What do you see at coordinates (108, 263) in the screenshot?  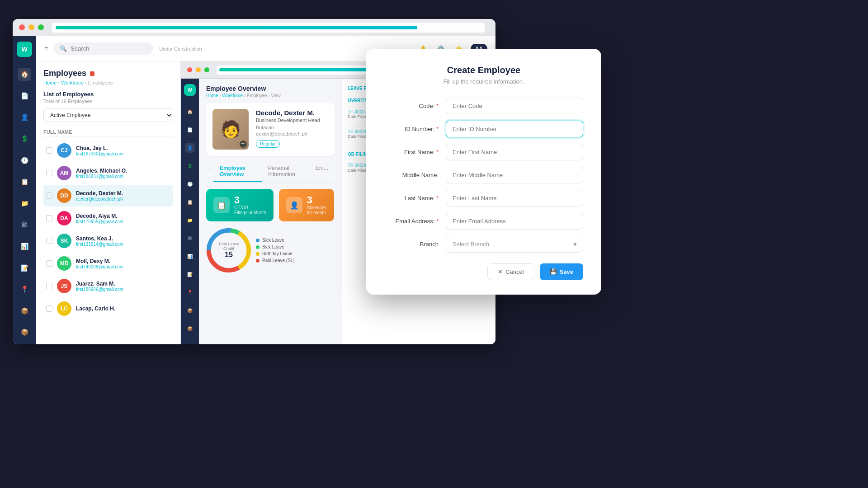 I see `list-item: MD Moll, Dexy M. first149008@gmail.com` at bounding box center [108, 263].